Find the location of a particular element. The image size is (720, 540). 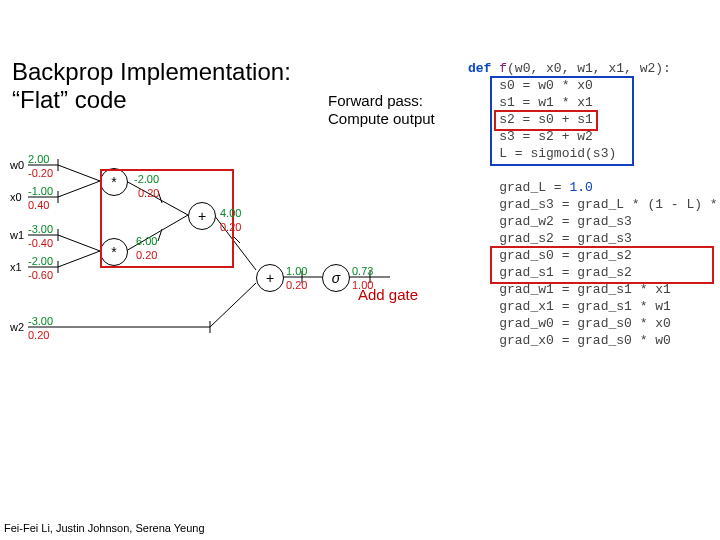

var-w0: w0 is located at coordinates (17, 165).